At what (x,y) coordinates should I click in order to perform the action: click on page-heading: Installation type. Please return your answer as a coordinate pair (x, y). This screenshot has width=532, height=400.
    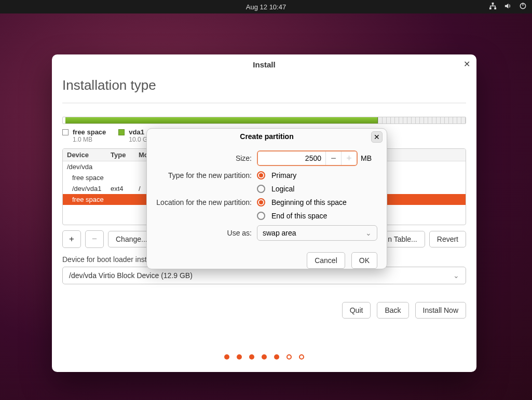
    Looking at the image, I should click on (264, 85).